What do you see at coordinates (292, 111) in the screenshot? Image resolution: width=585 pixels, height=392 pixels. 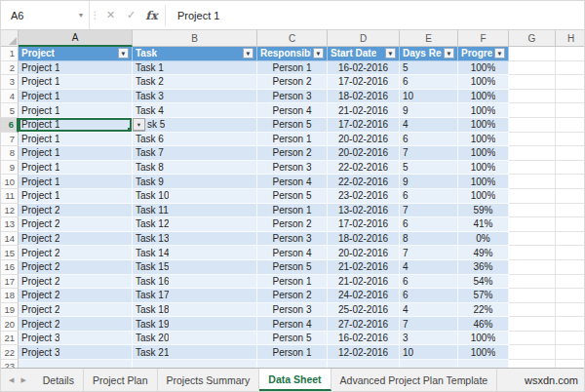 I see `cell-c5: Person 4` at bounding box center [292, 111].